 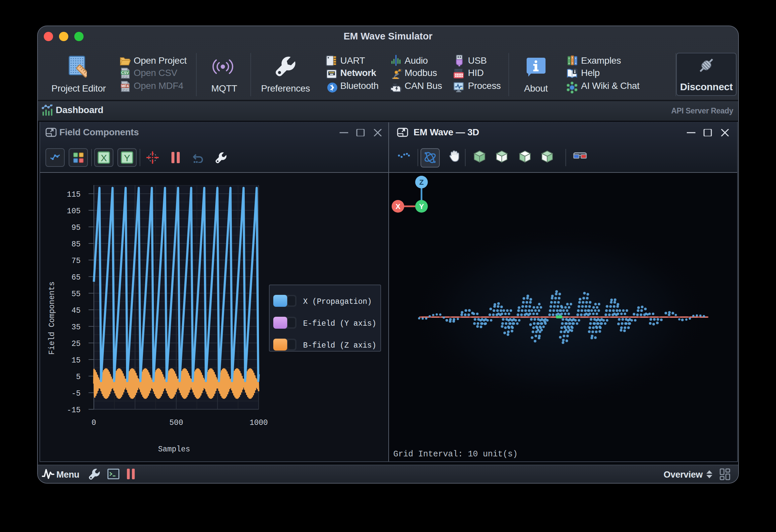 I want to click on svg-text: 1000, so click(x=258, y=423).